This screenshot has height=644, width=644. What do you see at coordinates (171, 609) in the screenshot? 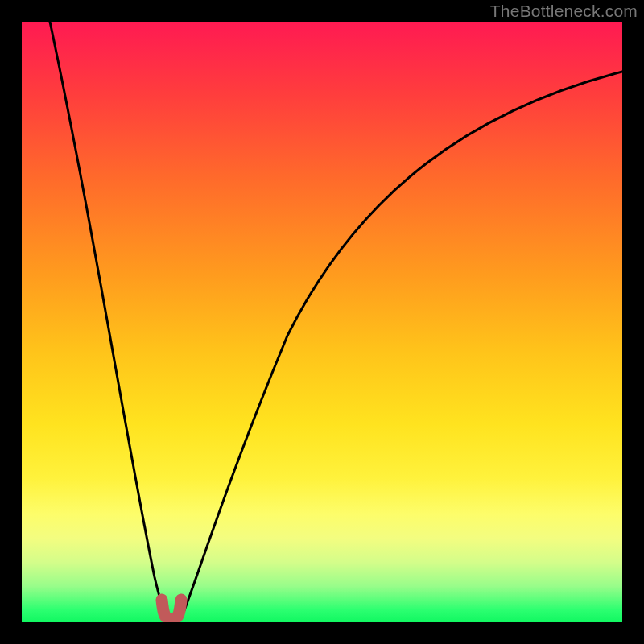
I see `trough-marker` at bounding box center [171, 609].